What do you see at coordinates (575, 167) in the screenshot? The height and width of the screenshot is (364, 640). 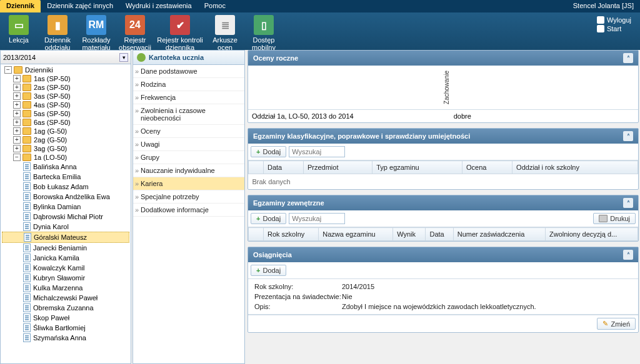 I see `col-oddzial: Oddział i rok szkolny` at bounding box center [575, 167].